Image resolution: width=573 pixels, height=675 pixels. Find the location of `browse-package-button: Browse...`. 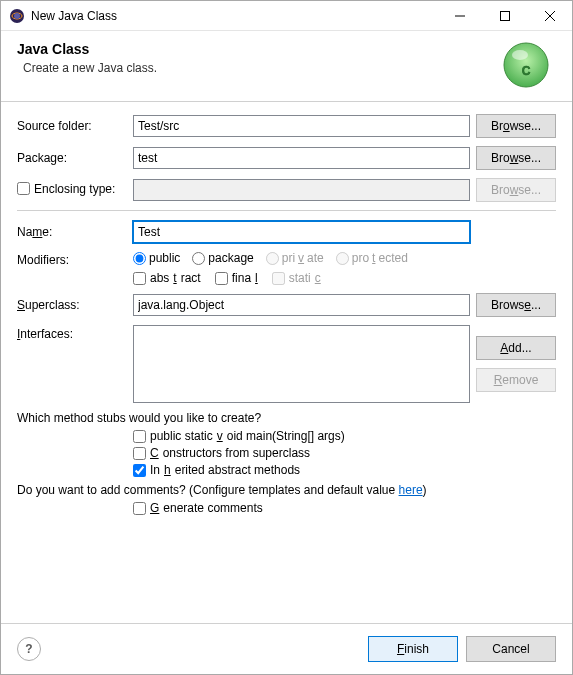

browse-package-button: Browse... is located at coordinates (516, 158).